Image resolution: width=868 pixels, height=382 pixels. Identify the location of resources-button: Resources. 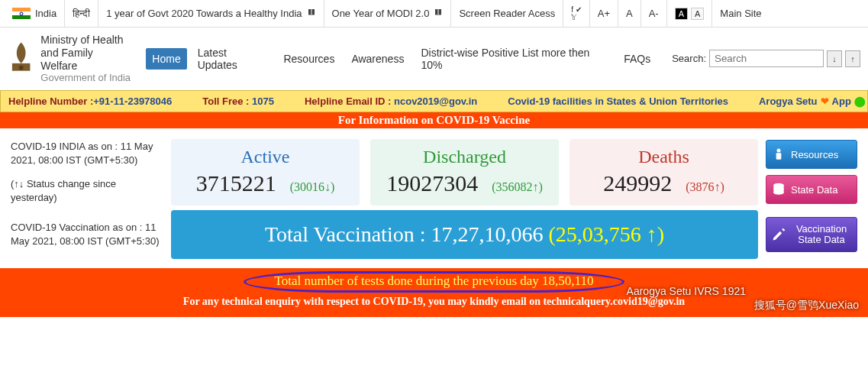
(812, 154).